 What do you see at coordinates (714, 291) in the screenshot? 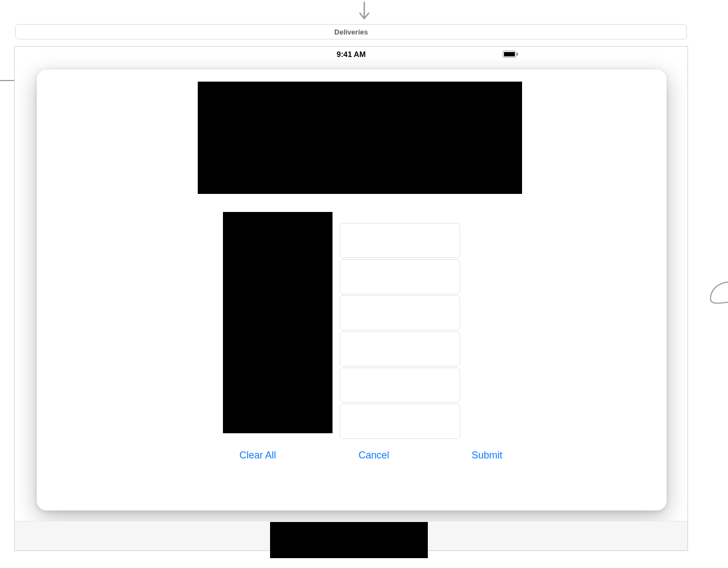
I see `annotation-right-callout` at bounding box center [714, 291].